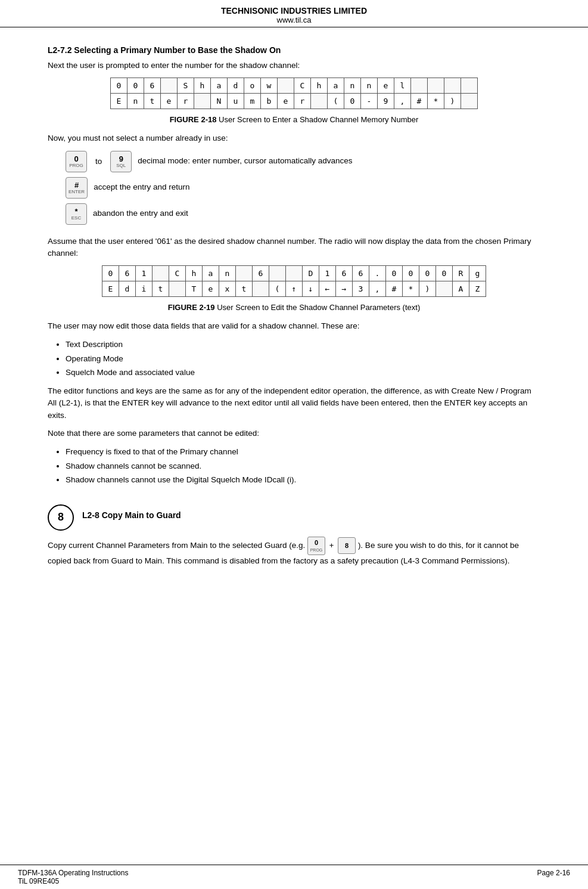 Image resolution: width=588 pixels, height=889 pixels. Describe the element at coordinates (99, 161) in the screenshot. I see `to-label: to` at that location.